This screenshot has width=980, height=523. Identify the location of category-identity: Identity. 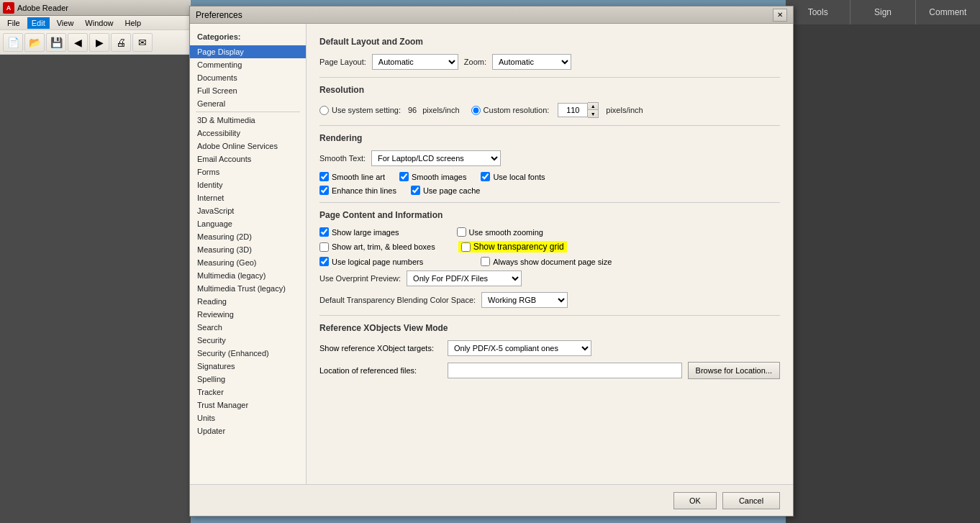
(248, 185).